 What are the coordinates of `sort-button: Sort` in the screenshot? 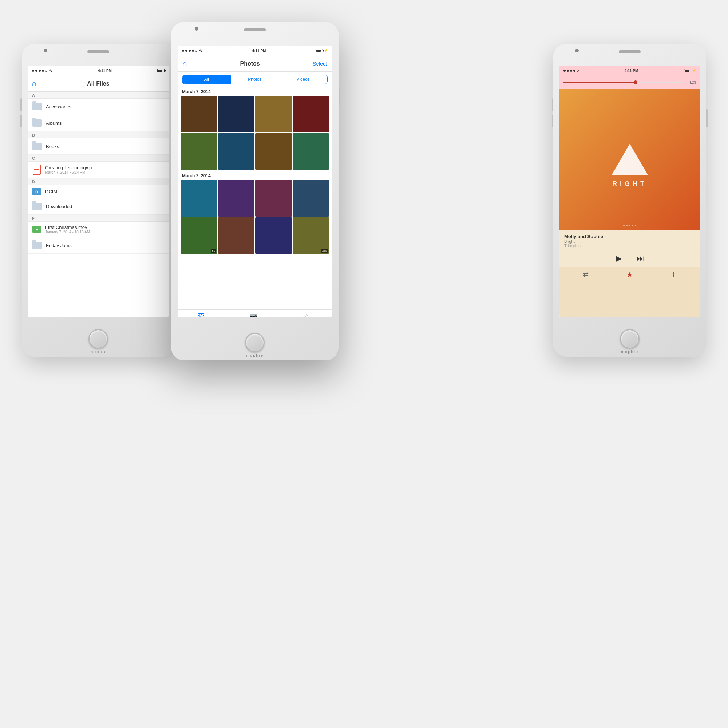 It's located at (98, 316).